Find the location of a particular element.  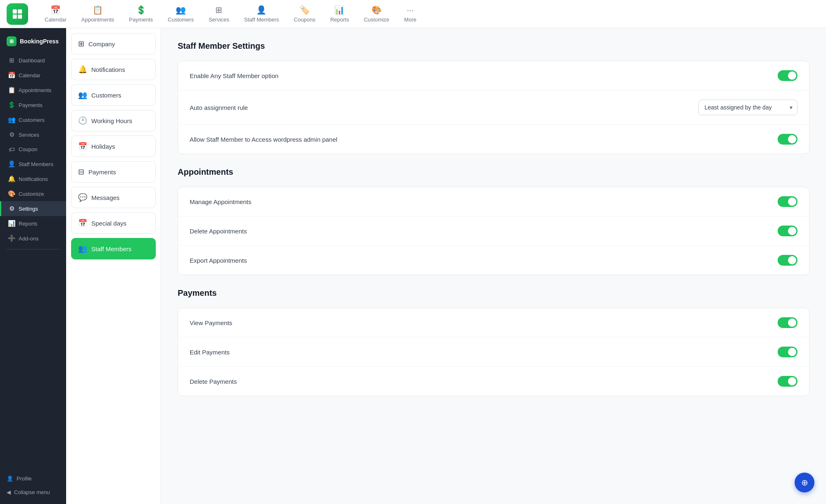

sidebar-item-coupon: 🏷 Coupon is located at coordinates (33, 150).